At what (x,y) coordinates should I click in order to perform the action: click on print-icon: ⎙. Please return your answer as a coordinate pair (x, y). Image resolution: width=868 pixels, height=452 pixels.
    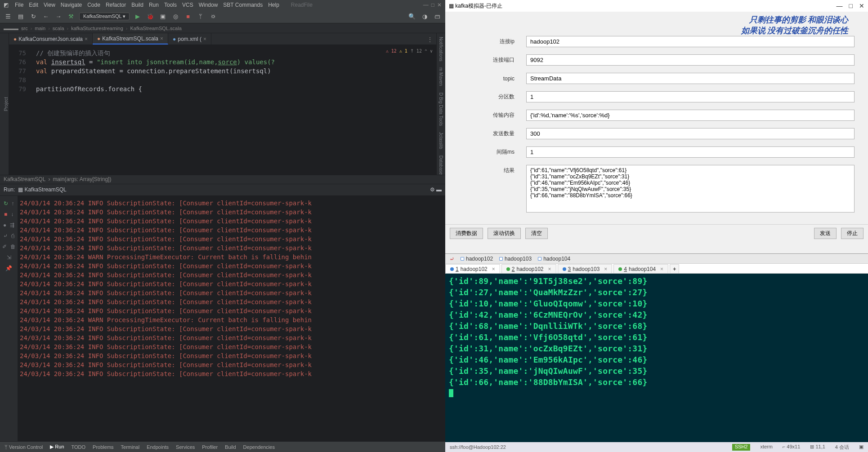
    Looking at the image, I should click on (13, 236).